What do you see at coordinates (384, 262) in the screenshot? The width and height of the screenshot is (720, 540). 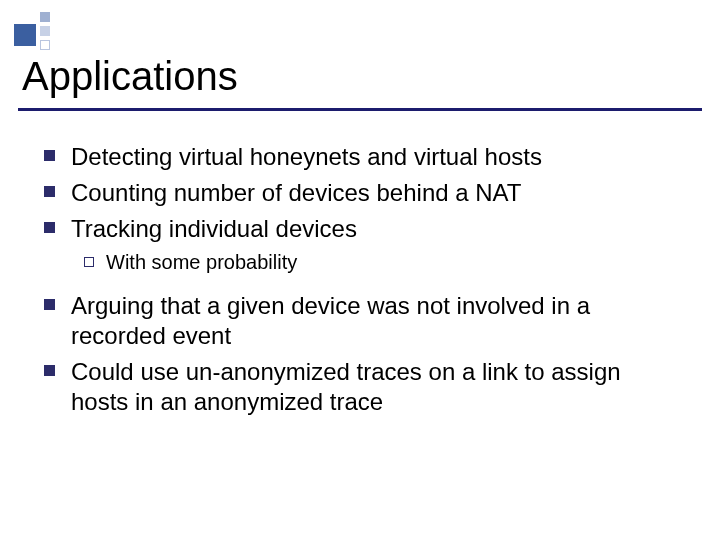 I see `sub-list-item: With some probability` at bounding box center [384, 262].